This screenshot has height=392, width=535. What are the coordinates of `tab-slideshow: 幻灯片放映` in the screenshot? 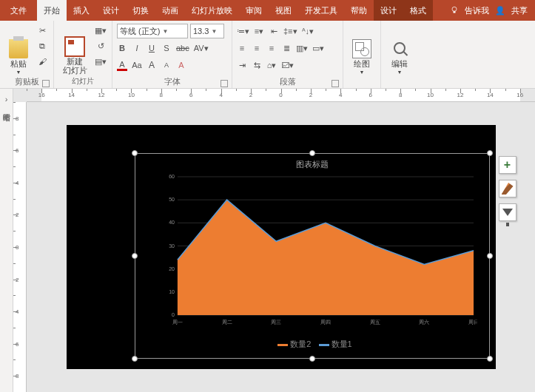 It's located at (212, 10).